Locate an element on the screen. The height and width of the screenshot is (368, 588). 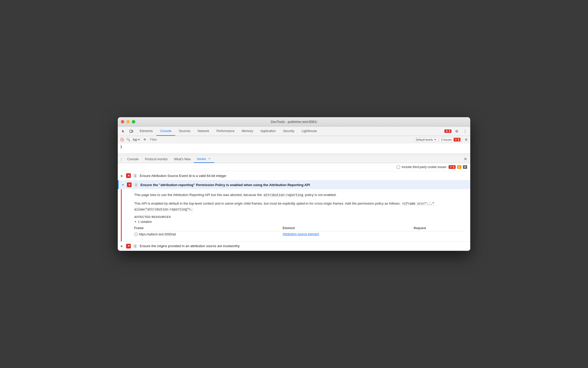
issue-body-2: This page tries to use the Attribution R… is located at coordinates (296, 215).